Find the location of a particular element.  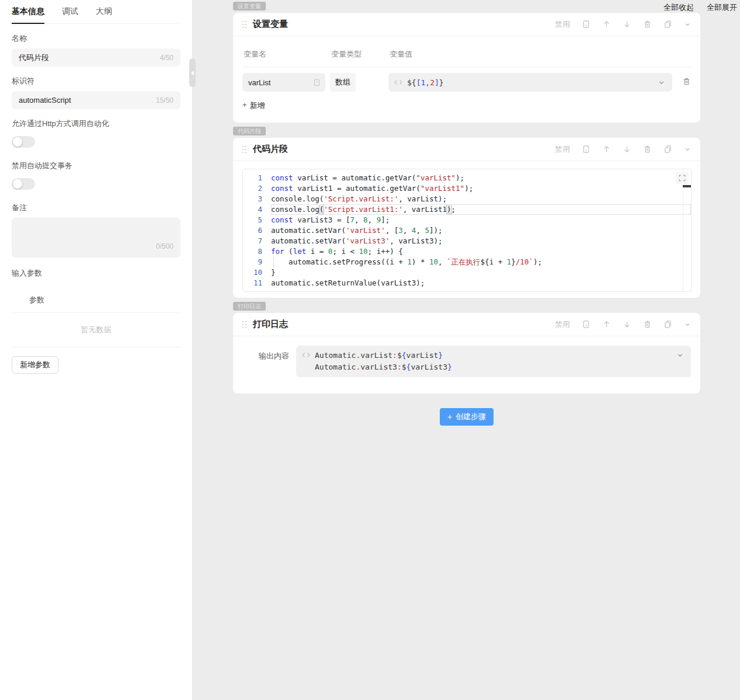

code-icon is located at coordinates (306, 355).